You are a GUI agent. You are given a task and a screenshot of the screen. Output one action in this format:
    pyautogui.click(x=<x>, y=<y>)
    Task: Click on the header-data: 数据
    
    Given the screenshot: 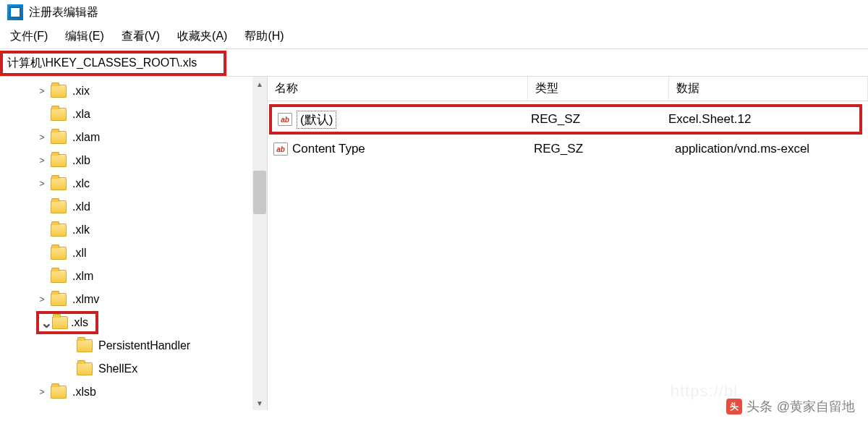 What is the action you would take?
    pyautogui.click(x=768, y=88)
    